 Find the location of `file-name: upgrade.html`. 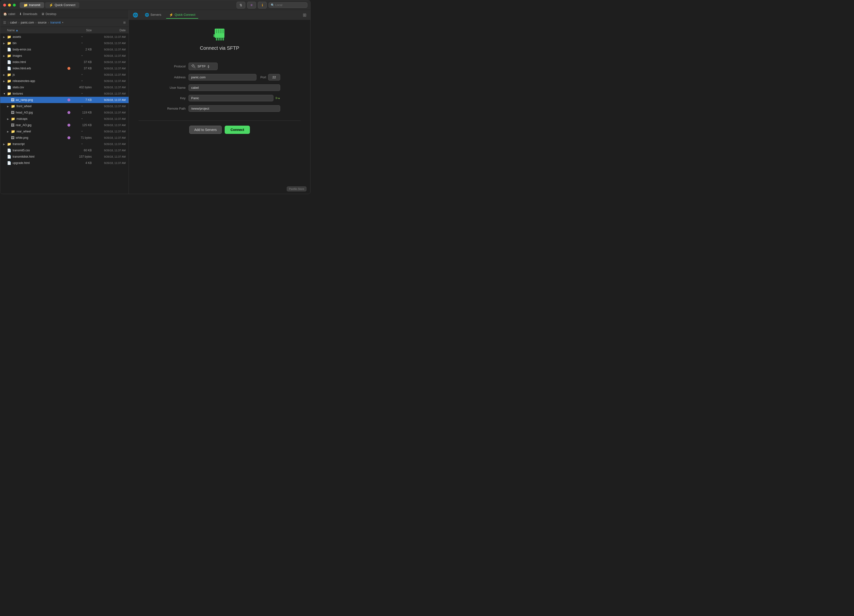

file-name: upgrade.html is located at coordinates (43, 163).